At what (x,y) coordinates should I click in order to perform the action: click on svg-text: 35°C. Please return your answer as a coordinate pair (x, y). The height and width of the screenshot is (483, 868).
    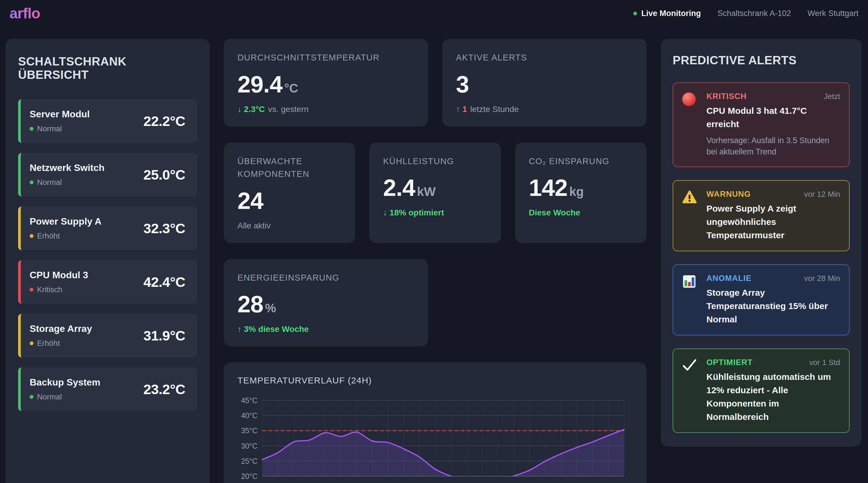
    Looking at the image, I should click on (249, 430).